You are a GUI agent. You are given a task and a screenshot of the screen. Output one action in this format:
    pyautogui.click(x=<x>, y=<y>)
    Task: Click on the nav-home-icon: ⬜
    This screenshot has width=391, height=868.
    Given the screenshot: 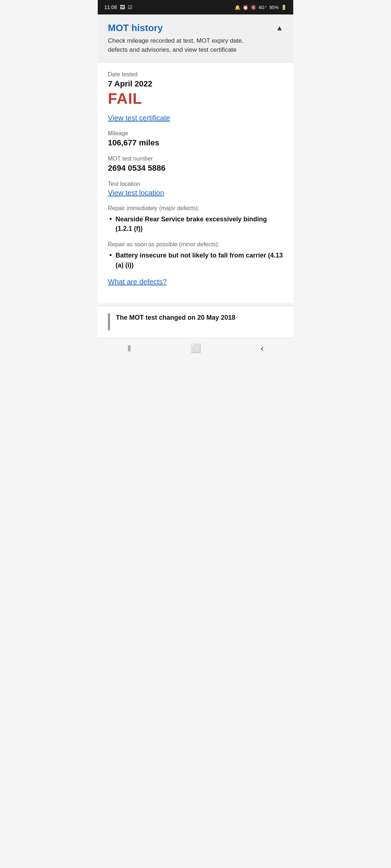 What is the action you would take?
    pyautogui.click(x=196, y=348)
    